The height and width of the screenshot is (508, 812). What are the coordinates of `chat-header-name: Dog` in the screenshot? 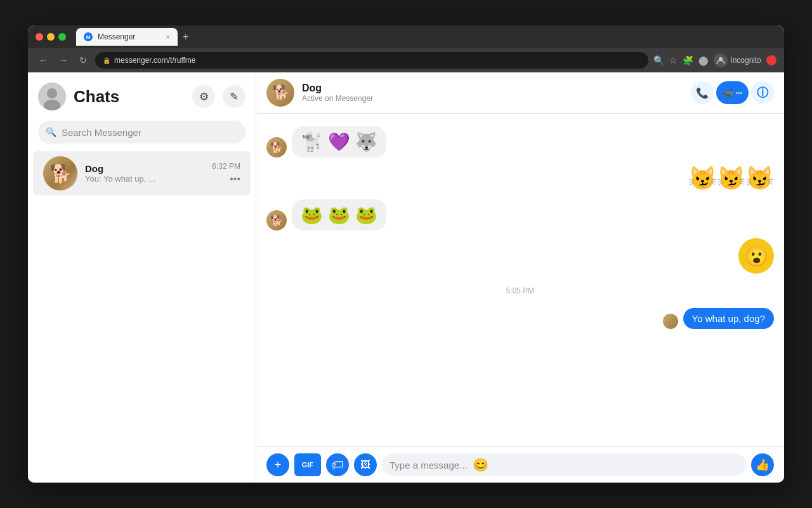 It's located at (492, 88).